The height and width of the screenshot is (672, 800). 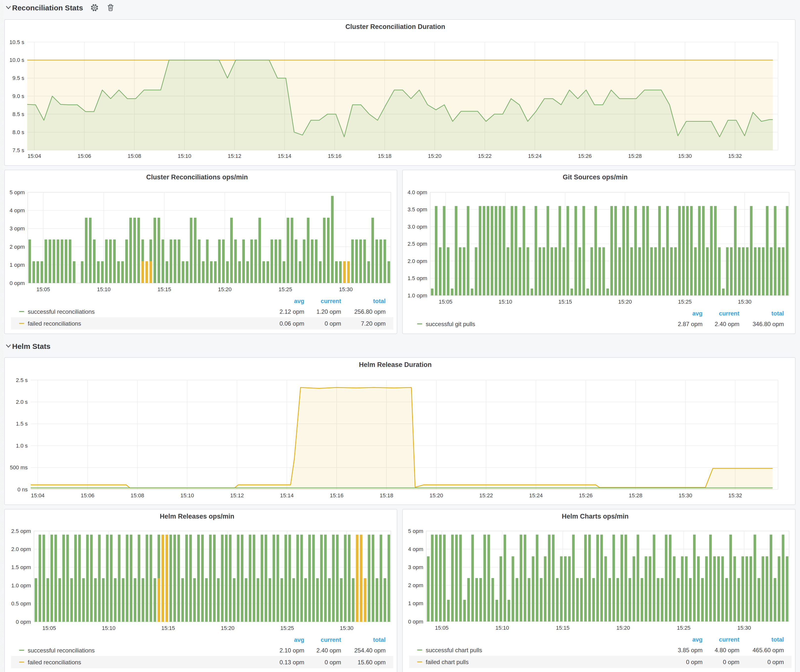 I want to click on svg-text: 7.20 opm, so click(x=373, y=323).